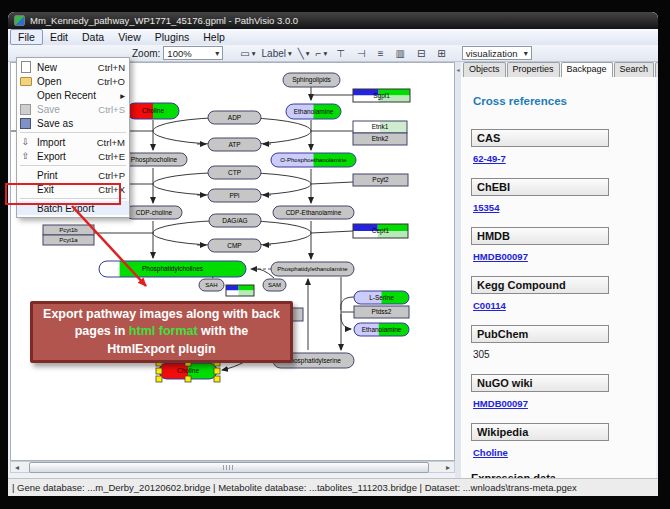 The height and width of the screenshot is (509, 670). What do you see at coordinates (314, 160) in the screenshot?
I see `node-o-phosphoethanolamine: O-Phosphoethanolamine` at bounding box center [314, 160].